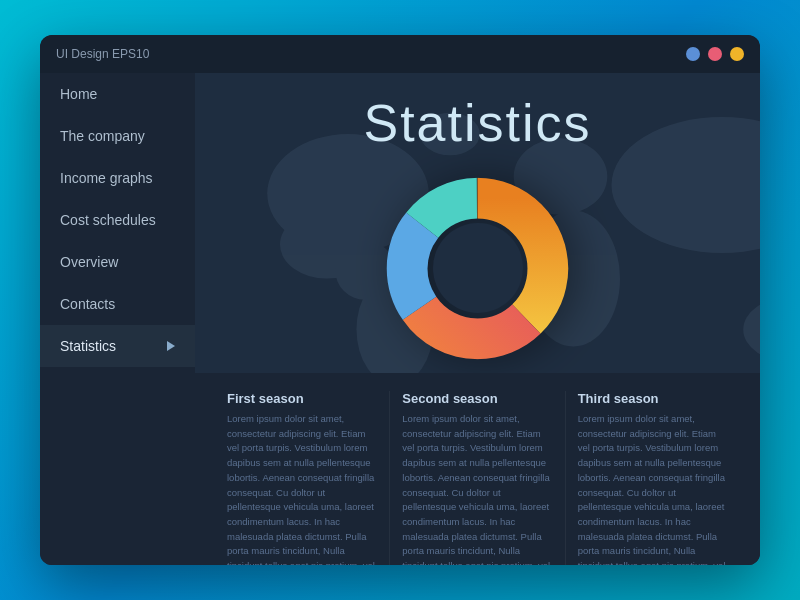  What do you see at coordinates (400, 54) in the screenshot?
I see `title-bar: UI Design EPS10` at bounding box center [400, 54].